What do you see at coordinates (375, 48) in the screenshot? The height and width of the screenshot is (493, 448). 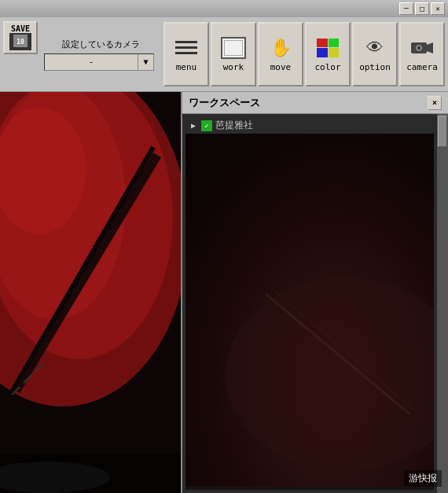 I see `option-icon: 👁` at bounding box center [375, 48].